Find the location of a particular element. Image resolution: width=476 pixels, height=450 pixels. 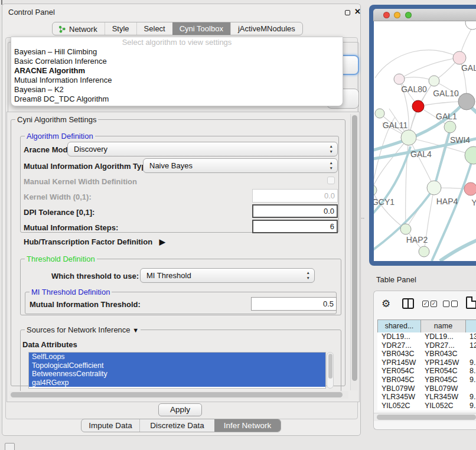

data-attribute-item: TopologicalCoefficient is located at coordinates (177, 366).